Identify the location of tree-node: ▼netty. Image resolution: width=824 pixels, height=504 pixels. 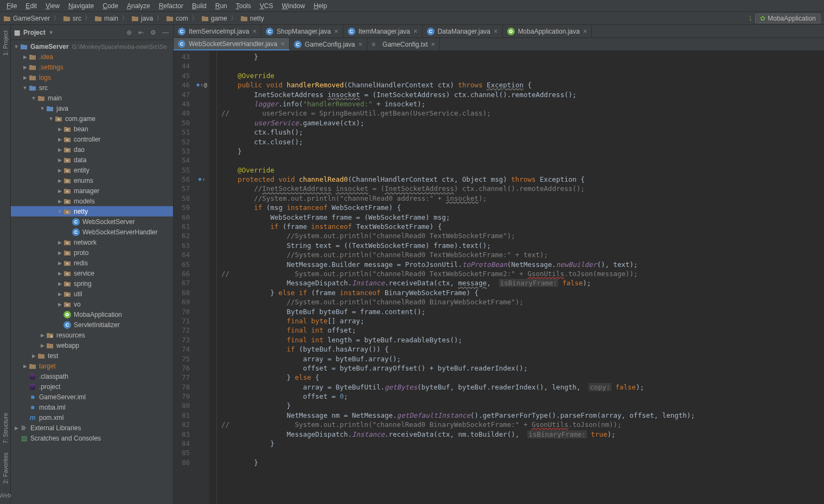
(92, 212).